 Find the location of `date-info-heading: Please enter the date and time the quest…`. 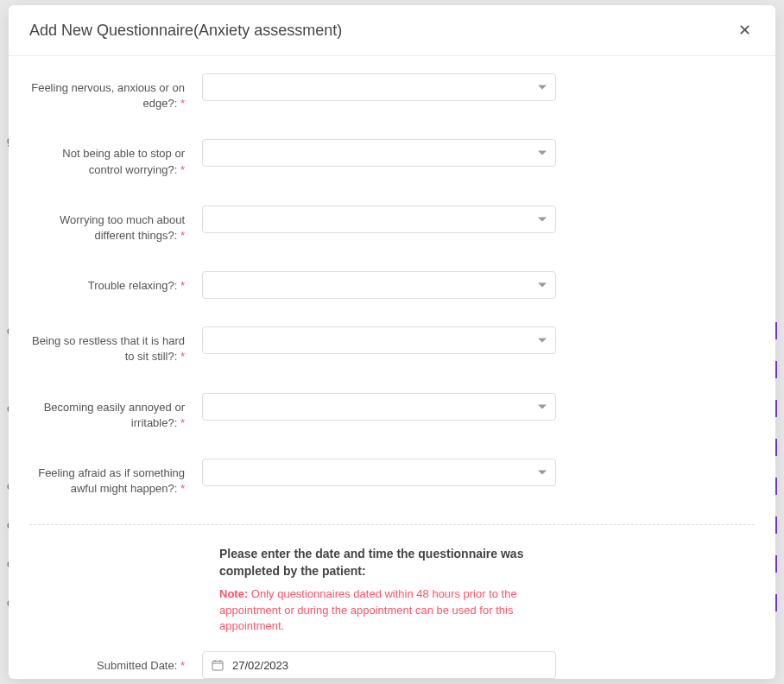

date-info-heading: Please enter the date and time the quest… is located at coordinates (396, 563).